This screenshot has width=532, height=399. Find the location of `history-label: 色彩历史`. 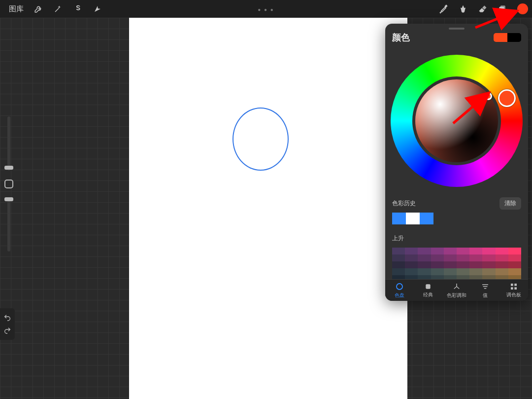

history-label: 色彩历史 is located at coordinates (404, 203).